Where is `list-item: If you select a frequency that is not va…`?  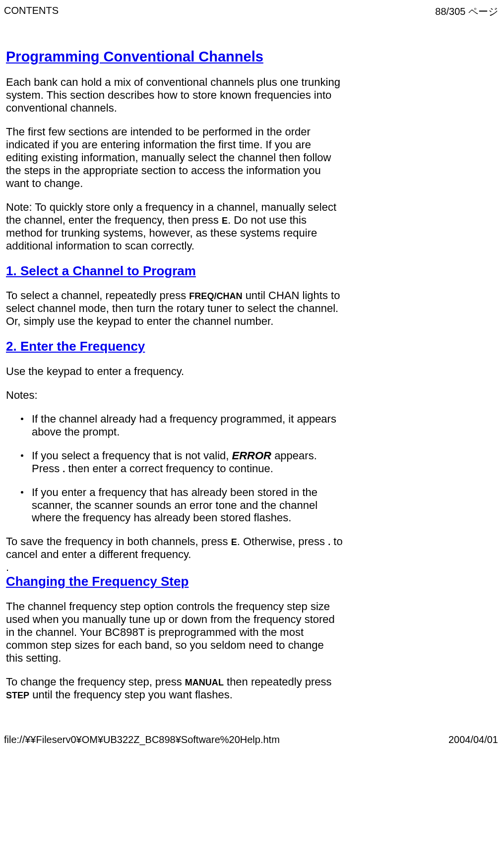 list-item: If you select a frequency that is not va… is located at coordinates (188, 462).